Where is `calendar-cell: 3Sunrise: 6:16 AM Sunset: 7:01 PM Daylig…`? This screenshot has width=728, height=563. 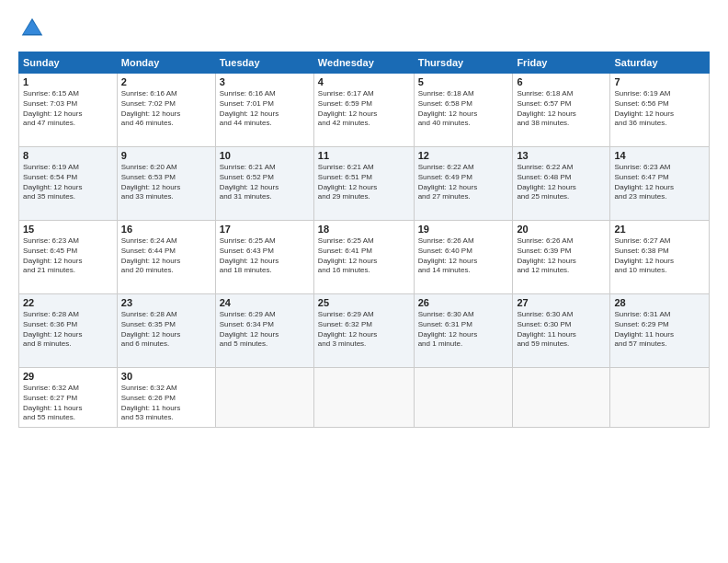 calendar-cell: 3Sunrise: 6:16 AM Sunset: 7:01 PM Daylig… is located at coordinates (265, 110).